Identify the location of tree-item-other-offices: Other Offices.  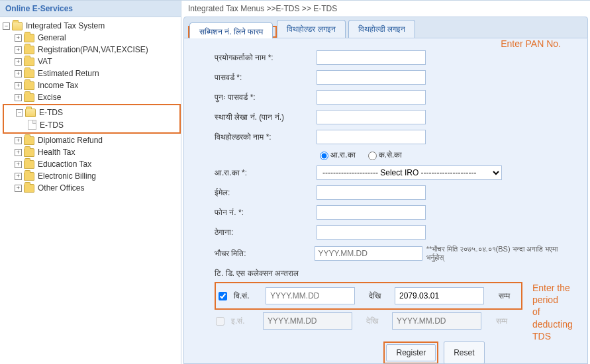
(91, 188).